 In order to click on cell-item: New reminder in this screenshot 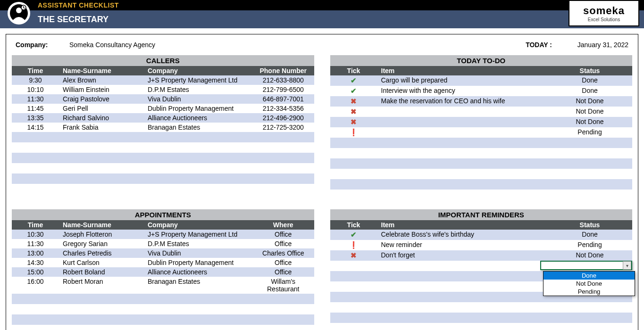, I will do `click(462, 245)`.